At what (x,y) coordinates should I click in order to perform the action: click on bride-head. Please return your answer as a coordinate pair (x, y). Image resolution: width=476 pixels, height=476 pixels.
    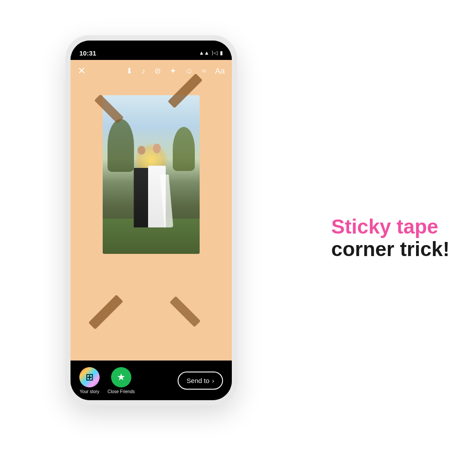
    Looking at the image, I should click on (157, 149).